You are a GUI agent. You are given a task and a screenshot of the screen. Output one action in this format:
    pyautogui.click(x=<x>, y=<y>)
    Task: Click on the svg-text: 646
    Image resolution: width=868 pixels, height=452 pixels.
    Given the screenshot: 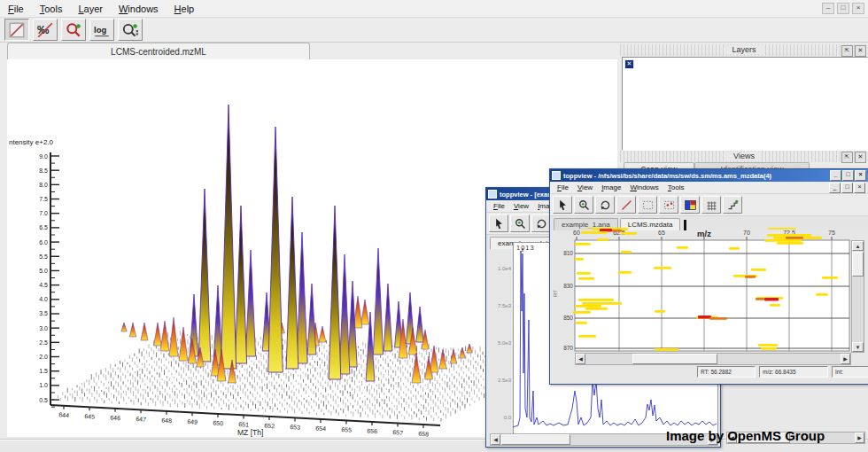 What is the action you would take?
    pyautogui.click(x=115, y=417)
    